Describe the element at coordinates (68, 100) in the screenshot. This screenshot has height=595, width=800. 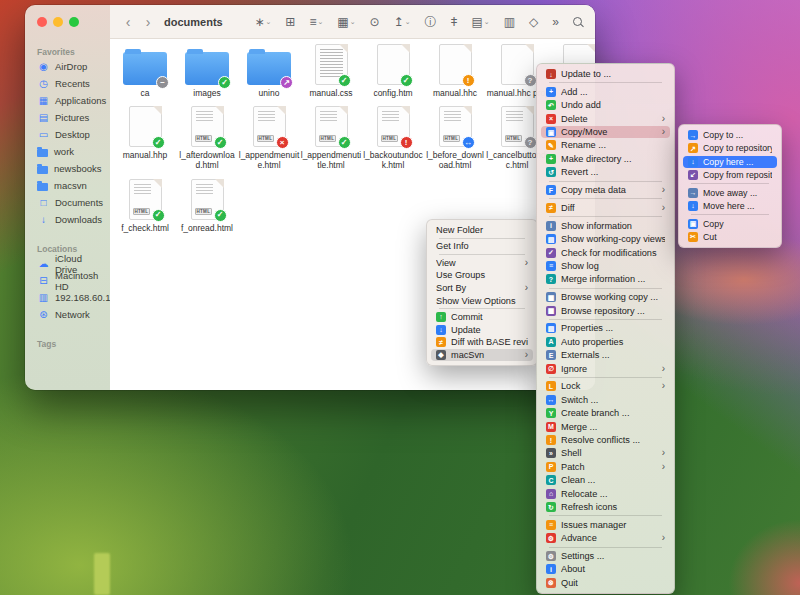
I see `sidebar-item-applications: ▦Applications` at that location.